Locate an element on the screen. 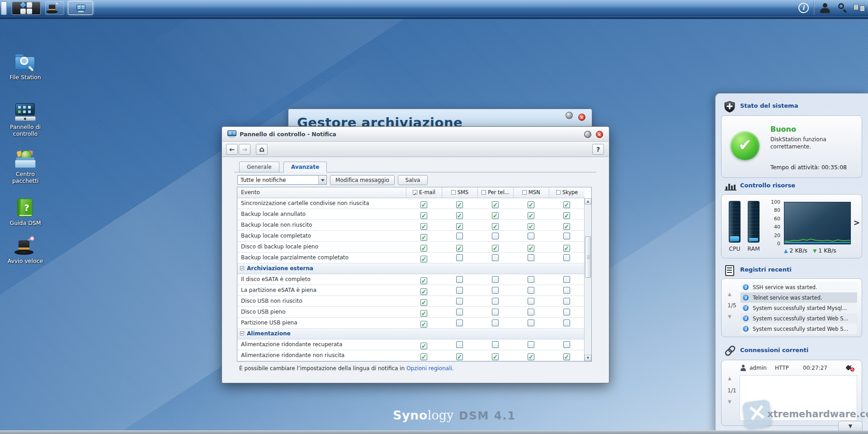  chevron-down-icon is located at coordinates (322, 180).